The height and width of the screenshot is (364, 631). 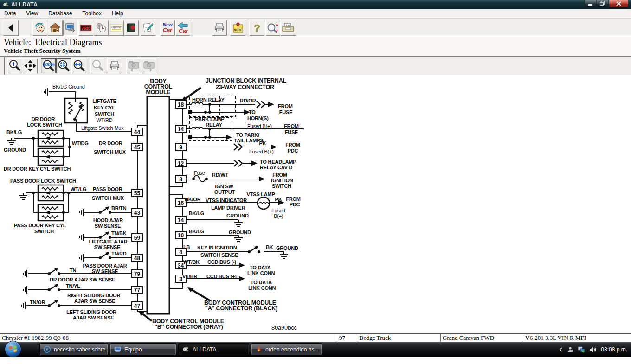 What do you see at coordinates (15, 66) in the screenshot?
I see `zoom-in-button` at bounding box center [15, 66].